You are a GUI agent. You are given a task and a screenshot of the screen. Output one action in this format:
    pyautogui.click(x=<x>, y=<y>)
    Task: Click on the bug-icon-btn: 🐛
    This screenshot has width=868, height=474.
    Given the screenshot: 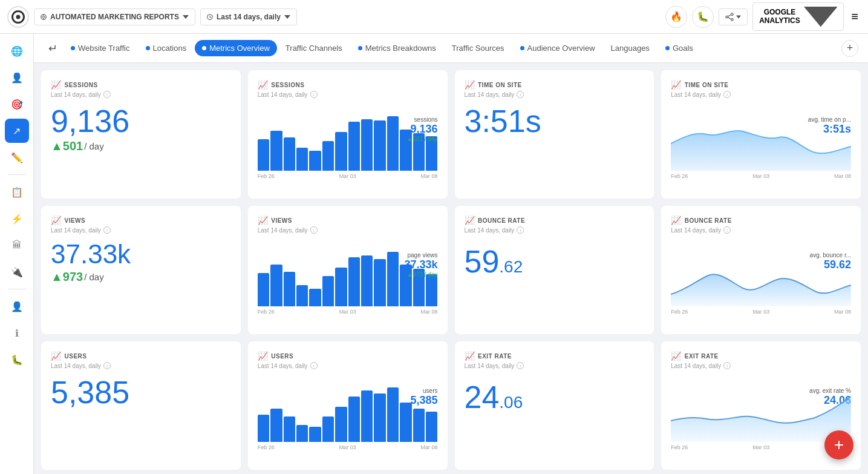 What is the action you would take?
    pyautogui.click(x=703, y=17)
    